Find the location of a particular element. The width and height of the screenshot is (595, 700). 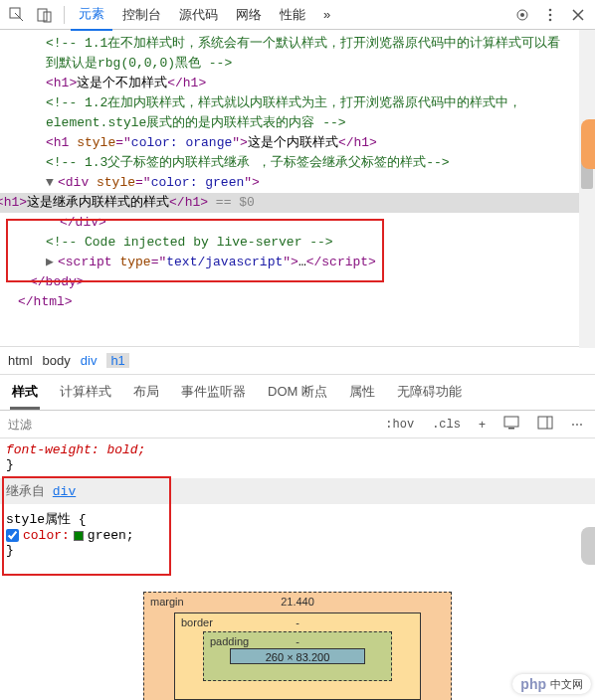

panel-toggle-icon is located at coordinates (545, 424).